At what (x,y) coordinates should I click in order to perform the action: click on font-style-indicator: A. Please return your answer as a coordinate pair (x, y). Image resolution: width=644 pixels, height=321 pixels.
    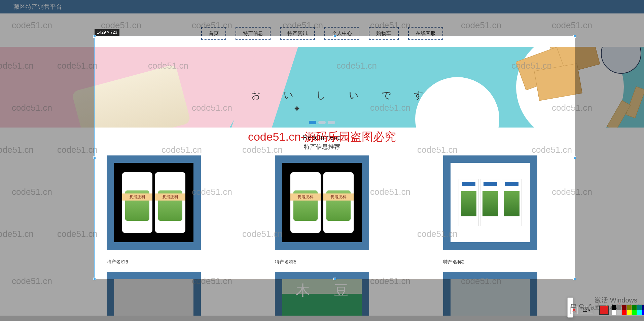
    Looking at the image, I should click on (574, 310).